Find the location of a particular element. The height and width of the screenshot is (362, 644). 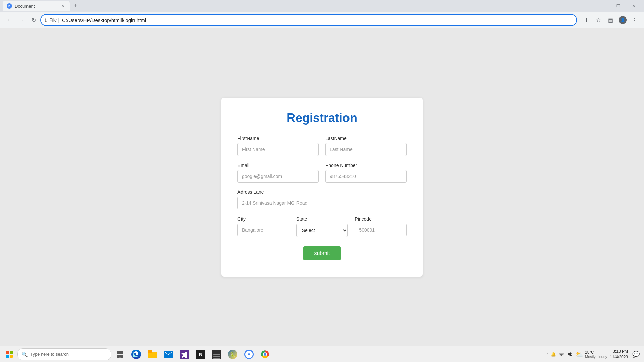

city-group: City is located at coordinates (264, 227).